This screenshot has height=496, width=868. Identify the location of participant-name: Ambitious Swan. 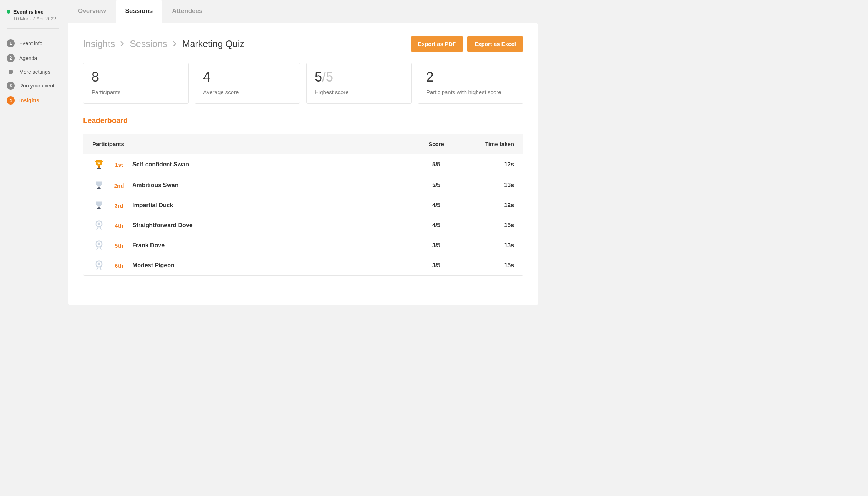
(155, 185).